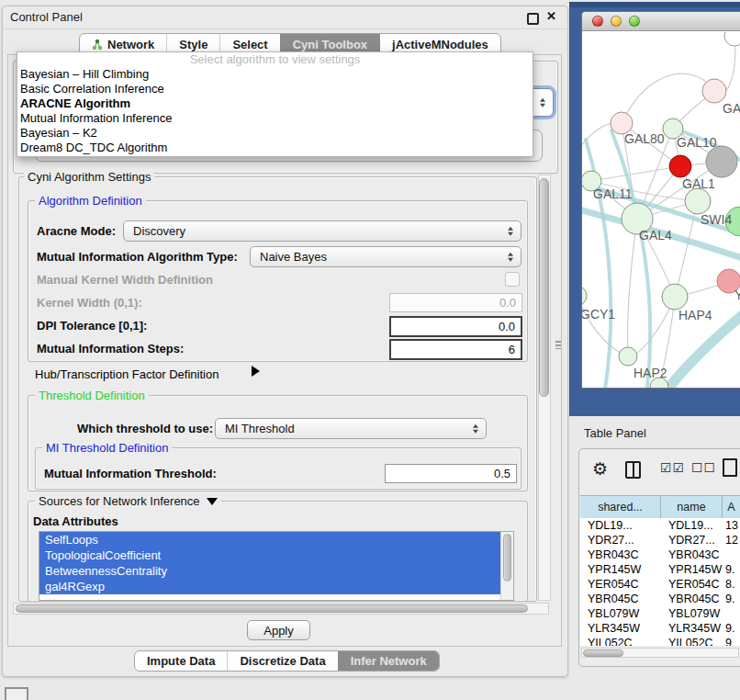 The image size is (740, 700). What do you see at coordinates (279, 630) in the screenshot?
I see `apply-button: Apply` at bounding box center [279, 630].